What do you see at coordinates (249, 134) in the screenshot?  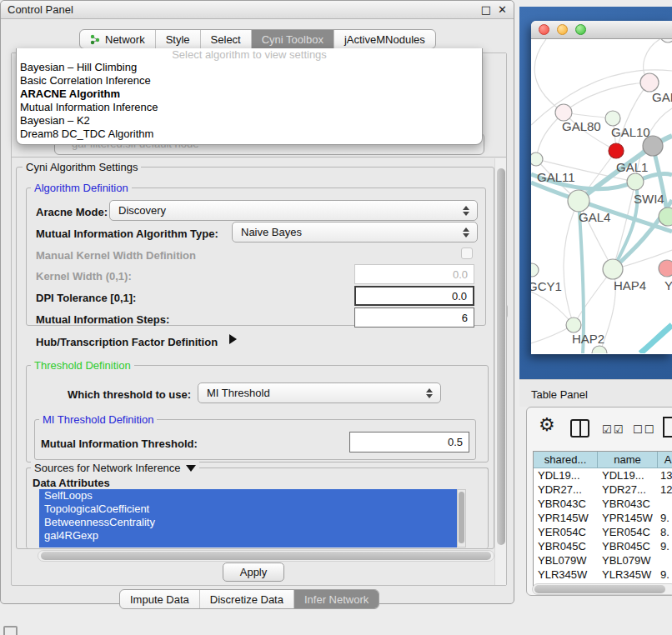 I see `dropdown-item: Dream8 DC_TDC Algorithm` at bounding box center [249, 134].